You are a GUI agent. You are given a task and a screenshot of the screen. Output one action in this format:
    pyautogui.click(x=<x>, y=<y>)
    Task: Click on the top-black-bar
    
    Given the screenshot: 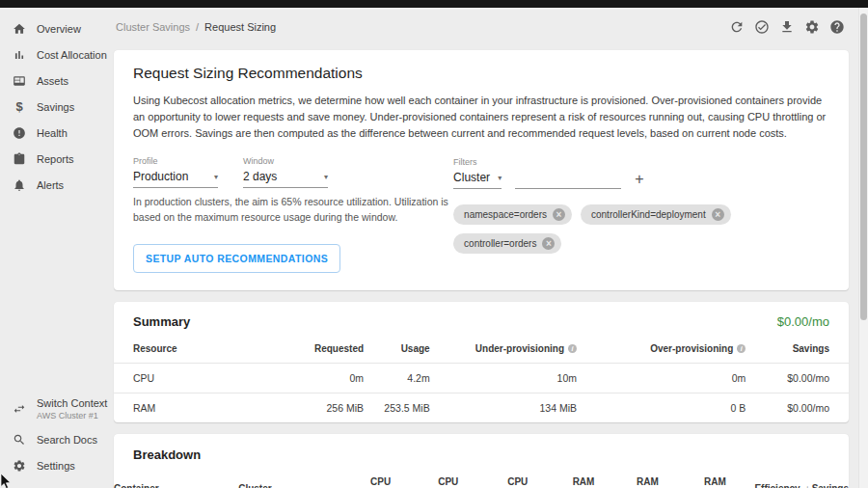 What is the action you would take?
    pyautogui.click(x=434, y=4)
    